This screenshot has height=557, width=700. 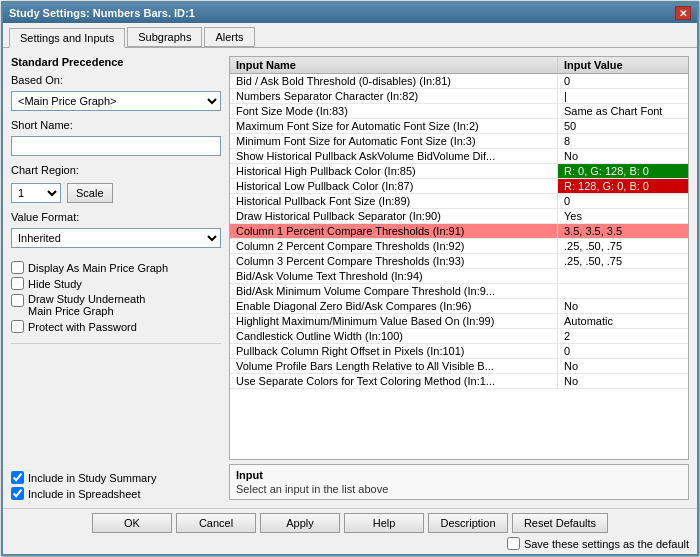 What do you see at coordinates (86, 305) in the screenshot?
I see `draw-underneath-label: Draw Study UnderneathMain Price Graph` at bounding box center [86, 305].